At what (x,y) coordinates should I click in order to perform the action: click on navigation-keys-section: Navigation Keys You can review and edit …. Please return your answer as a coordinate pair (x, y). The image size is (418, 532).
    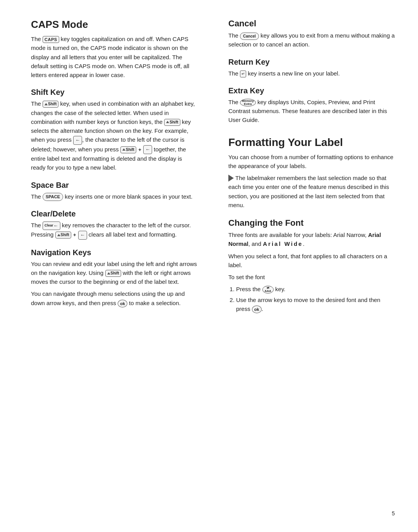
    Looking at the image, I should click on (114, 278).